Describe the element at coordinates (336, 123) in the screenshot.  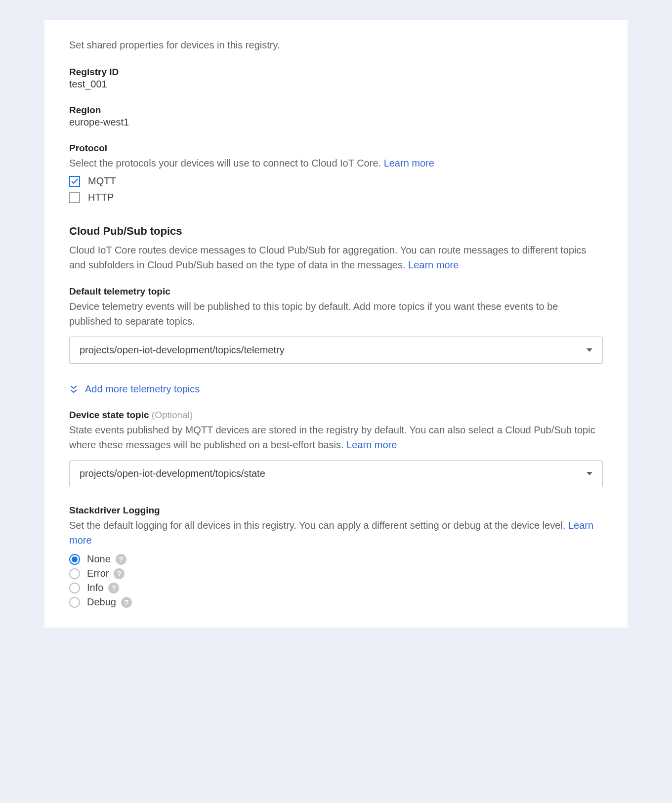
I see `region-value: europe-west1` at that location.